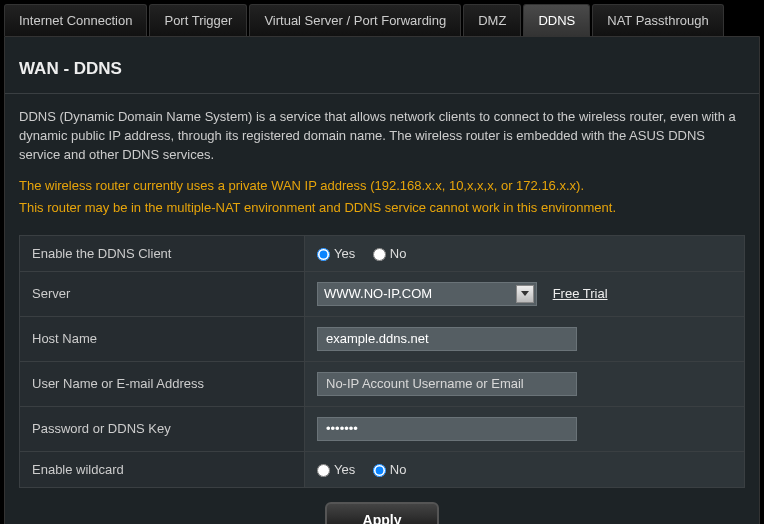  I want to click on chevron-down-icon, so click(525, 294).